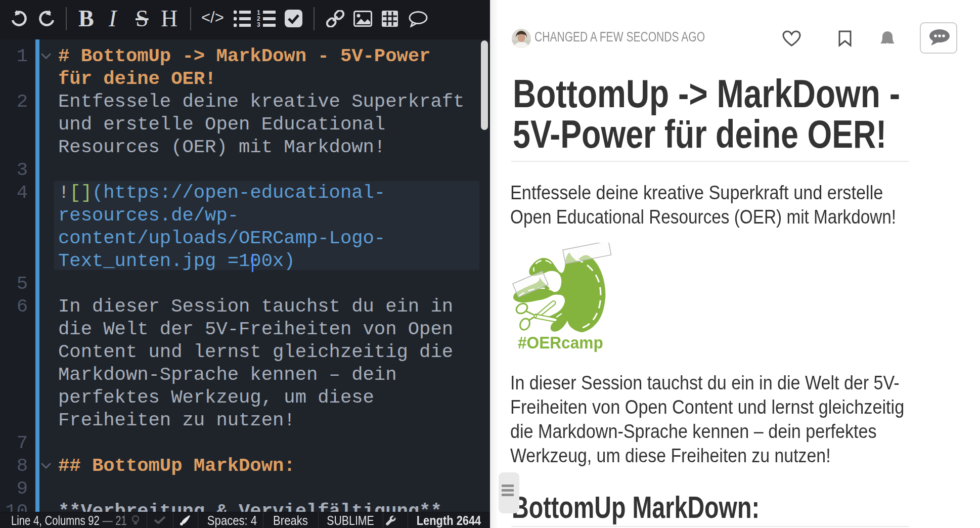  Describe the element at coordinates (259, 24) in the screenshot. I see `svg-text: 3` at that location.